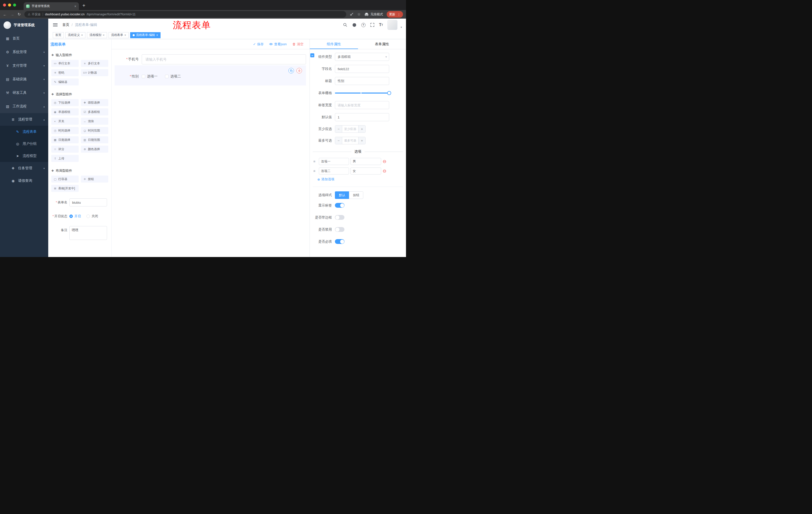 The height and width of the screenshot is (514, 812). What do you see at coordinates (340, 242) in the screenshot?
I see `required-toggle` at bounding box center [340, 242].